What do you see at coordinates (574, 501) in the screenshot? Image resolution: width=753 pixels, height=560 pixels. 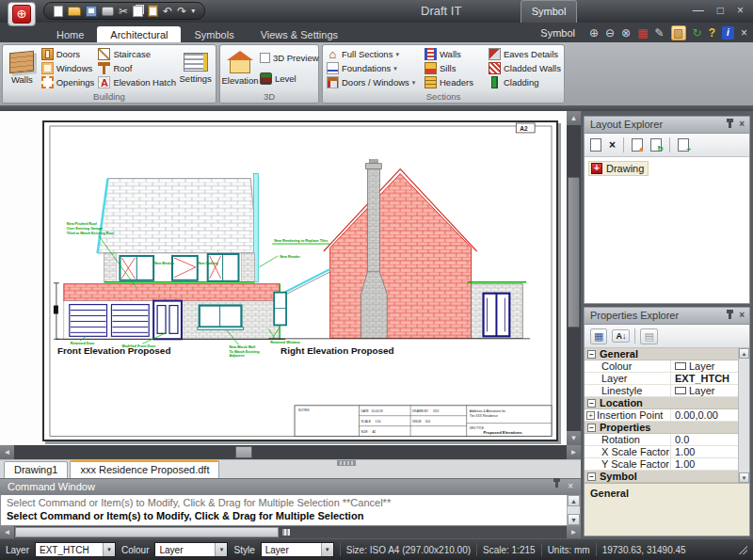 I see `command-scroll-up-icon: ▲` at bounding box center [574, 501].